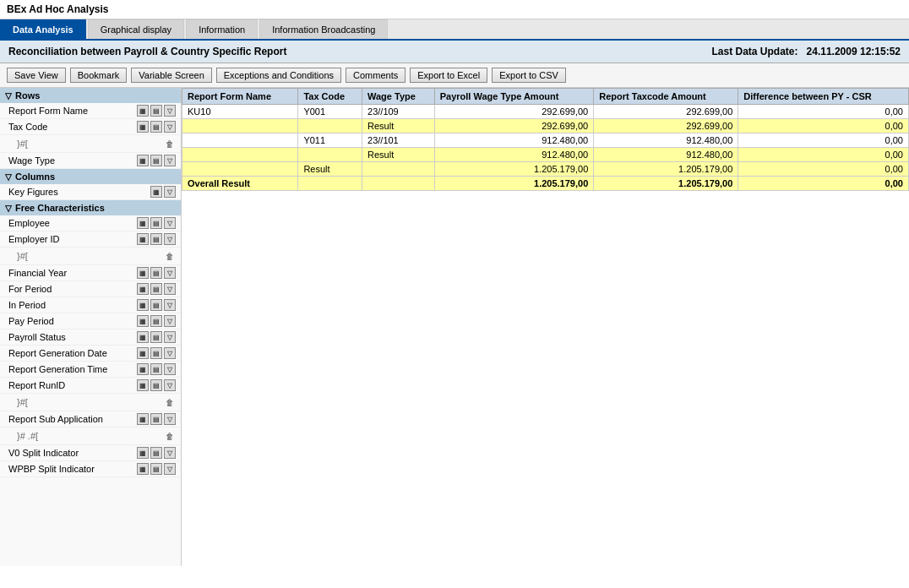 The width and height of the screenshot is (909, 588). What do you see at coordinates (36, 75) in the screenshot?
I see `save-view-button: Save View` at bounding box center [36, 75].